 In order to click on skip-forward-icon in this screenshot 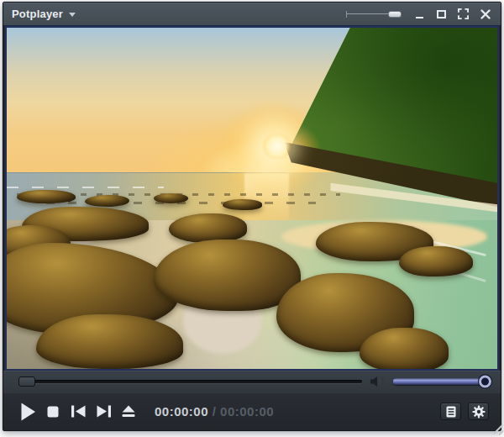, I will do `click(104, 412)`.